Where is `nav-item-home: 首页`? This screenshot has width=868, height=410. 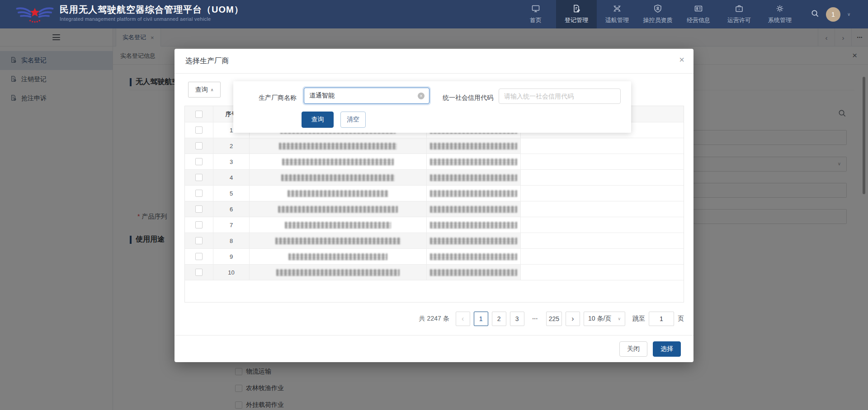
nav-item-home: 首页 is located at coordinates (536, 14).